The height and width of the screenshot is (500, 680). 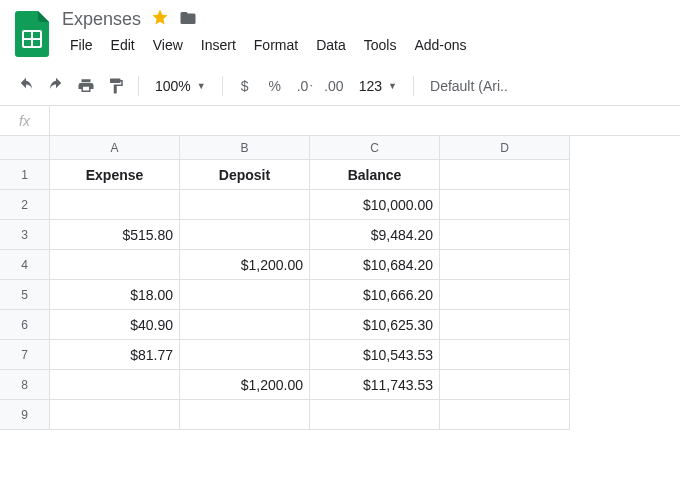 What do you see at coordinates (180, 86) in the screenshot?
I see `zoom-select: 100%▼` at bounding box center [180, 86].